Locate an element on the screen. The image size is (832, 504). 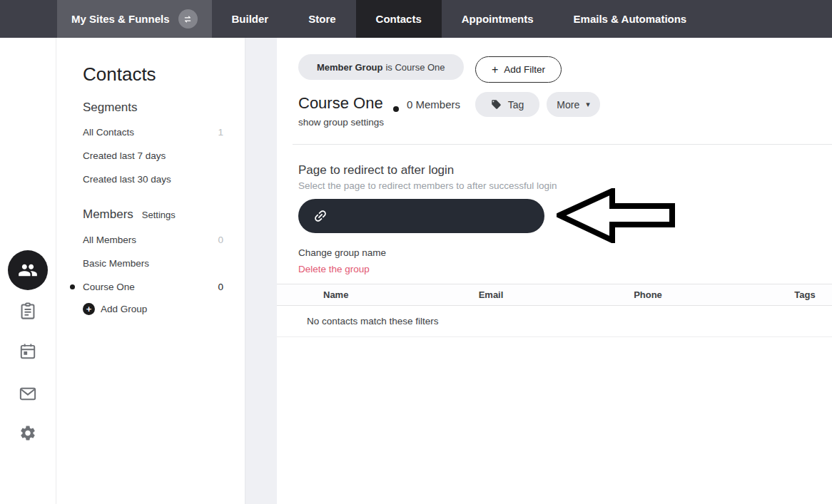
tag-button-label: Tag is located at coordinates (517, 105).